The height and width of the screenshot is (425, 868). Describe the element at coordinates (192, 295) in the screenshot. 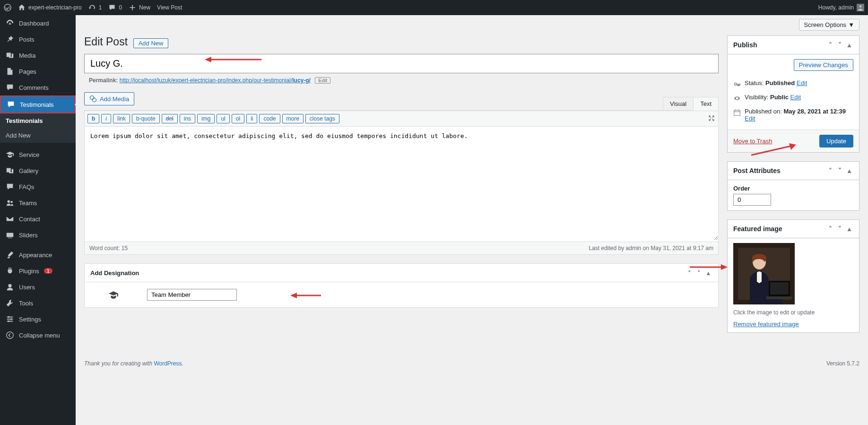

I see `designation-input` at that location.